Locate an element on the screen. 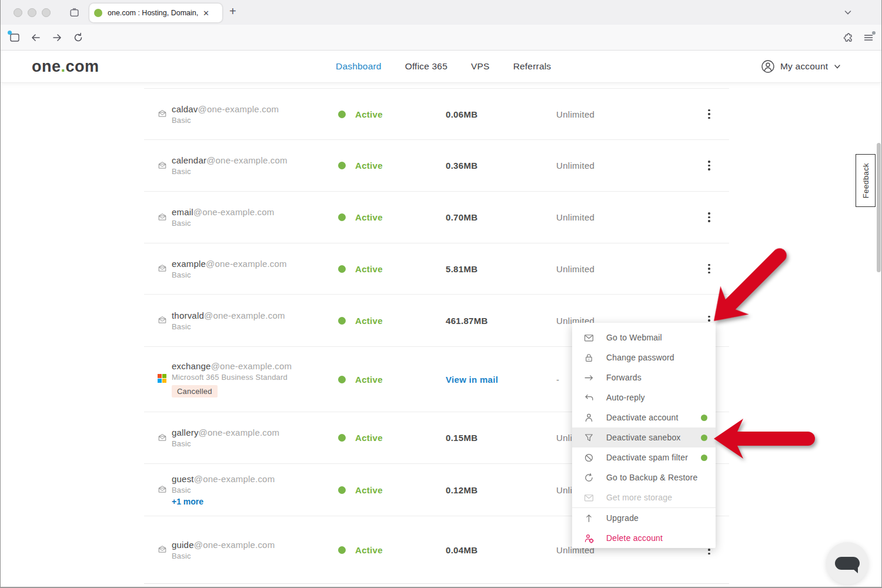  scrollbar-thumb is located at coordinates (878, 208).